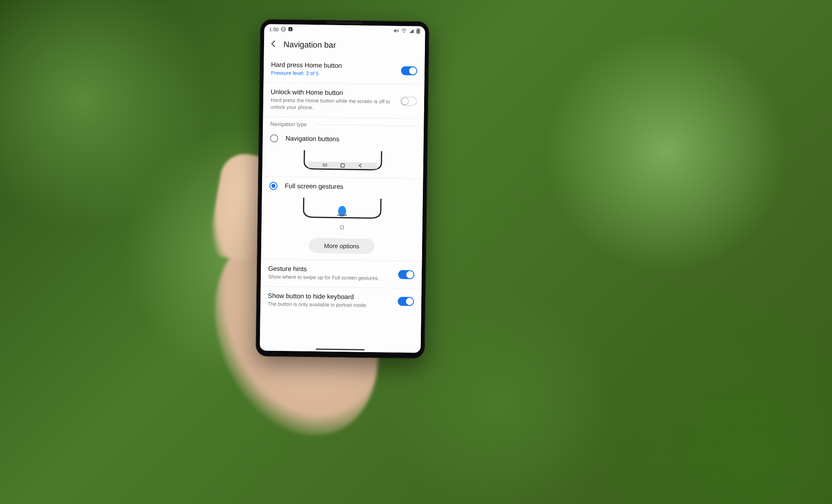  What do you see at coordinates (342, 248) in the screenshot?
I see `more-options-row: More options` at bounding box center [342, 248].